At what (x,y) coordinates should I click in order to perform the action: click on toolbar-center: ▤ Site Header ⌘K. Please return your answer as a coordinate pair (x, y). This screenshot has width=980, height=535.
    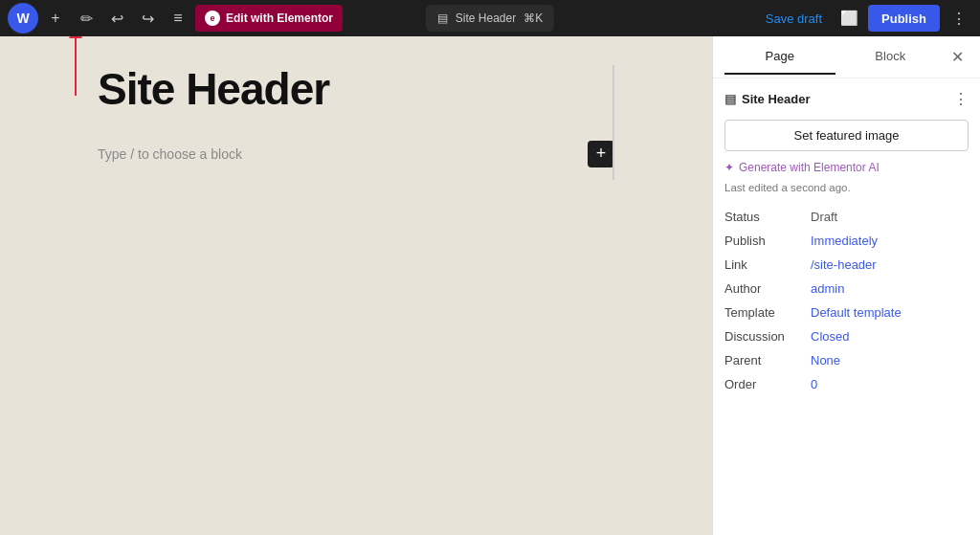
    Looking at the image, I should click on (490, 18).